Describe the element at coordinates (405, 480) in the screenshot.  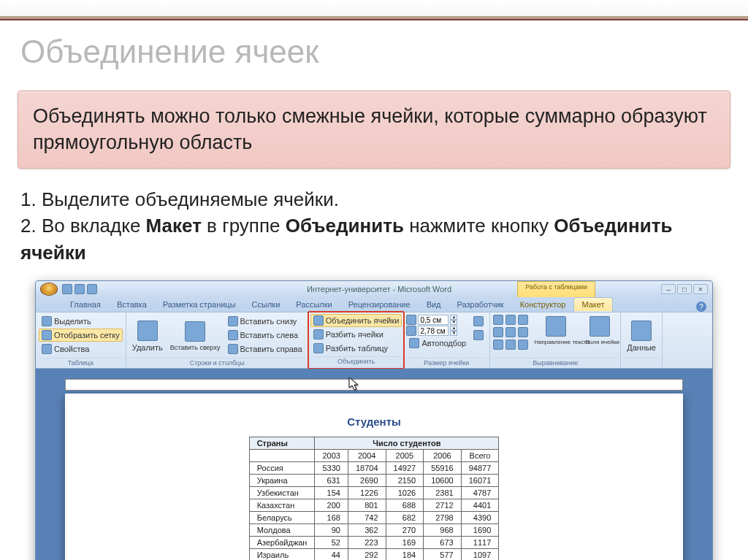
I see `value-cell: 2150` at that location.